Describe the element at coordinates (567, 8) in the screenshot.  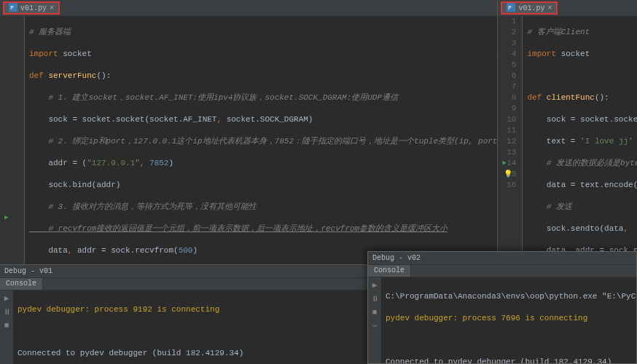
I see `tabbar-right: P v01.py ×` at that location.